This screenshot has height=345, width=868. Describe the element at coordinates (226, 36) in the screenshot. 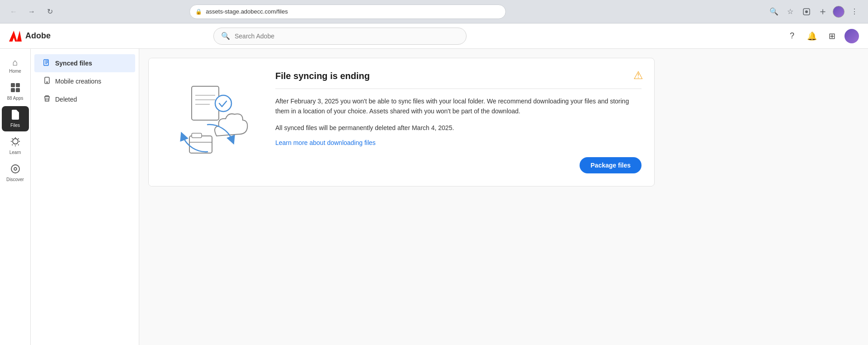

I see `search-icon: 🔍` at that location.